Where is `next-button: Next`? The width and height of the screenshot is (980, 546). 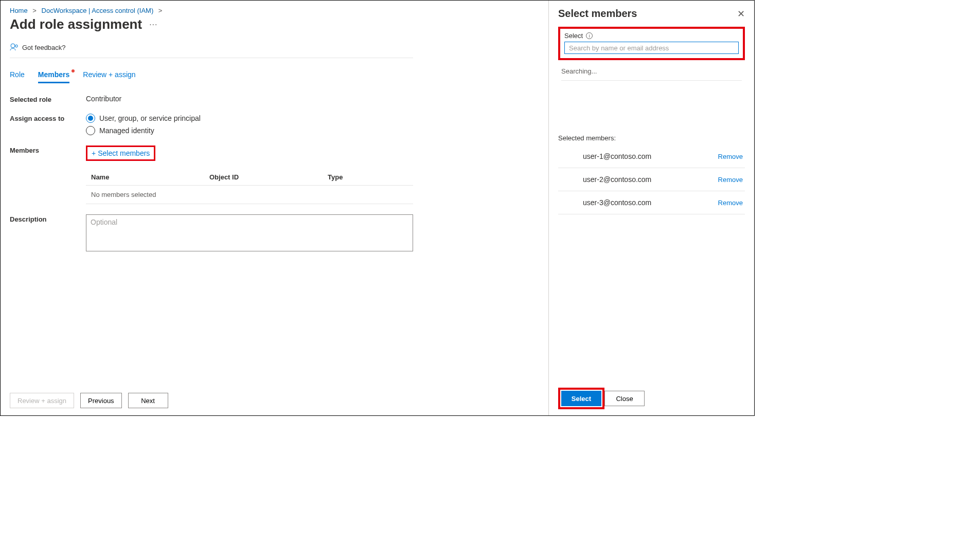 next-button: Next is located at coordinates (148, 401).